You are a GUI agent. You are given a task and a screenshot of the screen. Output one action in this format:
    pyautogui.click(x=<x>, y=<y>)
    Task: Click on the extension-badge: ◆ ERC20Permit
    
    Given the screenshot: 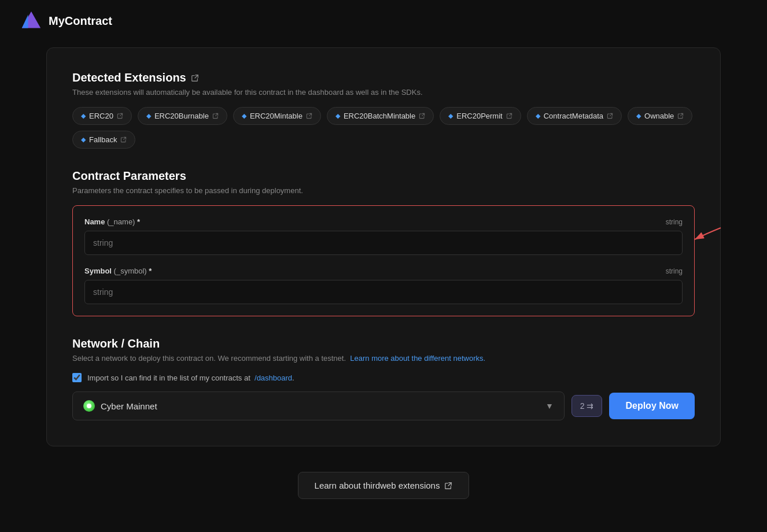 What is the action you would take?
    pyautogui.click(x=480, y=116)
    